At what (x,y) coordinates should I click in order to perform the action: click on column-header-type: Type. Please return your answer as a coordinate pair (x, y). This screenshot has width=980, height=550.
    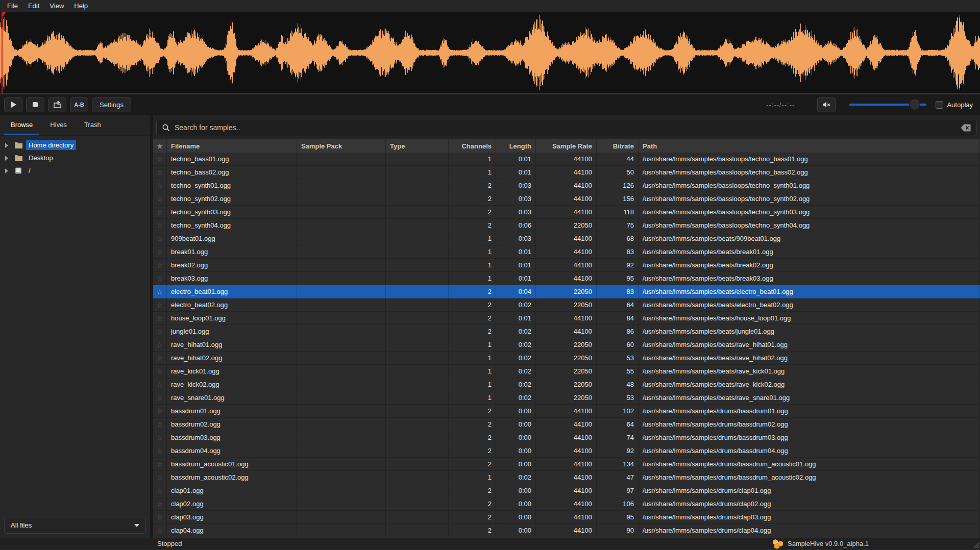
    Looking at the image, I should click on (418, 146).